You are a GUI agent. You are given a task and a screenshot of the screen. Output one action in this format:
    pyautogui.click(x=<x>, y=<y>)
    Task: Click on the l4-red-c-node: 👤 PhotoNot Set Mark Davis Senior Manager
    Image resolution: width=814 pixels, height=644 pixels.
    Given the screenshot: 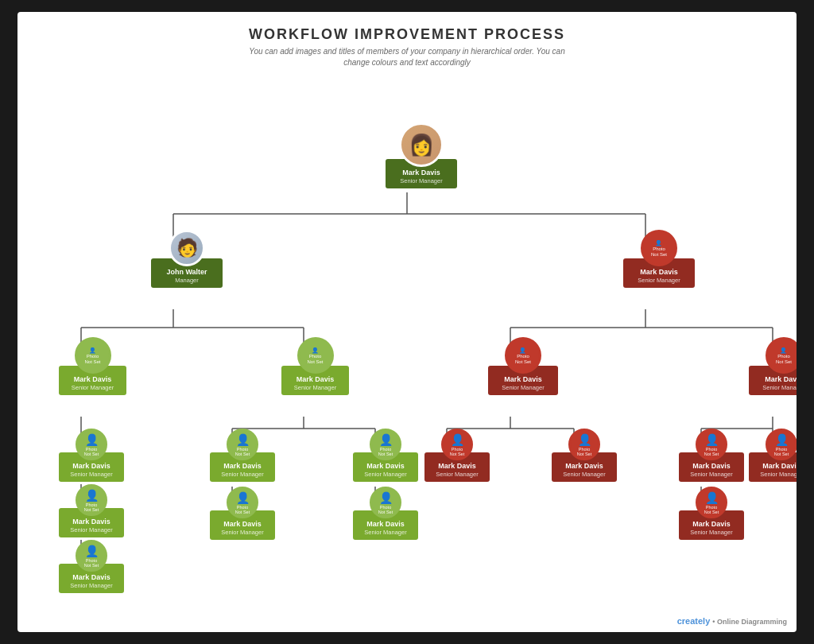 What is the action you would take?
    pyautogui.click(x=711, y=455)
    